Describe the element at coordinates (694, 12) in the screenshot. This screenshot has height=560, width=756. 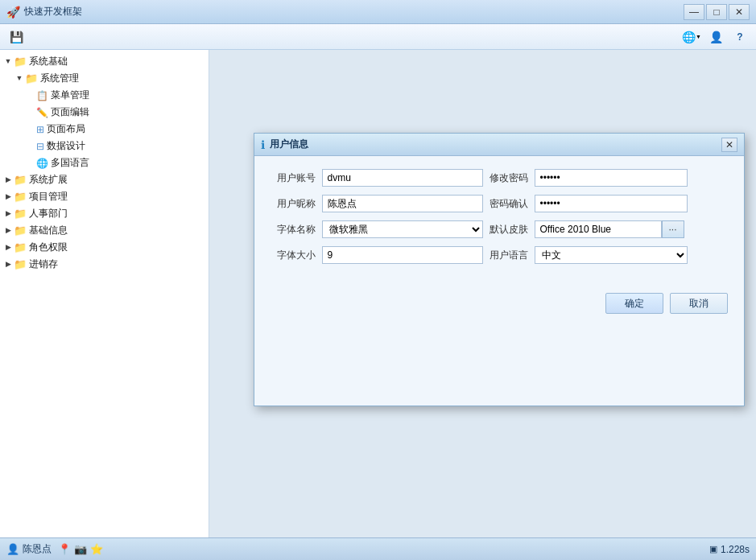
I see `minimize-icon: —` at that location.